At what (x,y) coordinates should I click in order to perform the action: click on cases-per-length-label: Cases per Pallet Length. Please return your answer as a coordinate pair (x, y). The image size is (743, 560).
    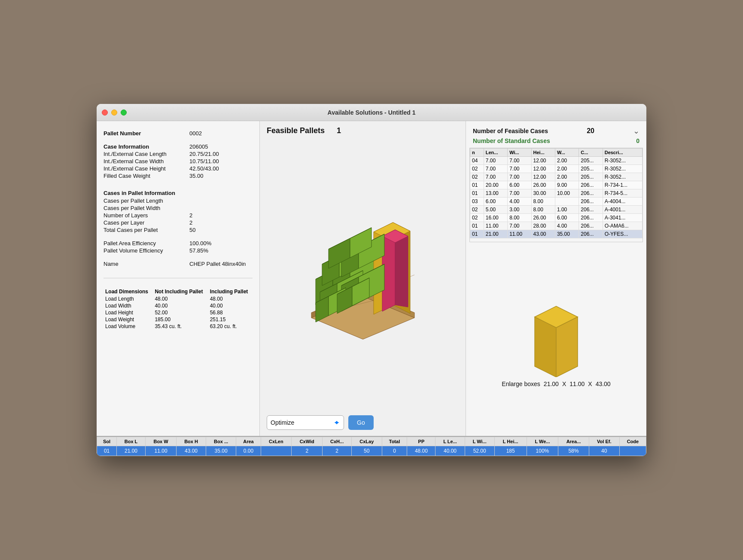
    Looking at the image, I should click on (146, 201).